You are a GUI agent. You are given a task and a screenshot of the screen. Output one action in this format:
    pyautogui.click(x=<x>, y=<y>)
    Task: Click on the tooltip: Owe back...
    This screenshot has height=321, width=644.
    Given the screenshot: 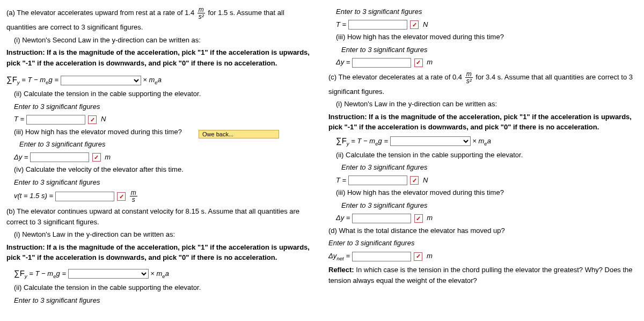 What is the action you would take?
    pyautogui.click(x=239, y=134)
    